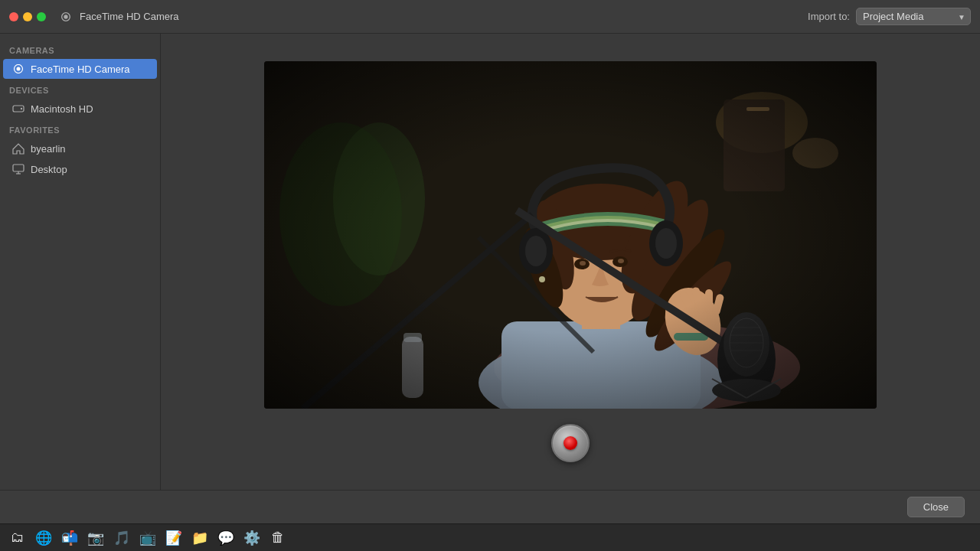 This screenshot has height=551, width=980. I want to click on sidebar-item-byearlin-label: byearlin, so click(48, 148).